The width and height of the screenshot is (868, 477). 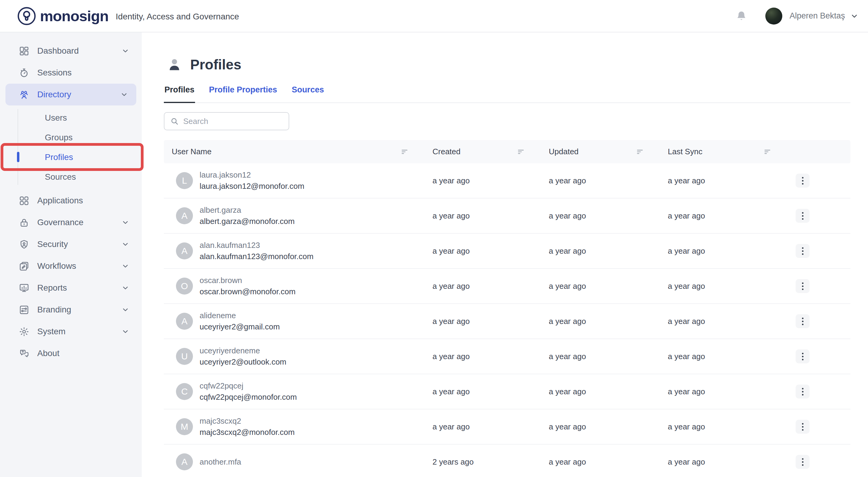 What do you see at coordinates (507, 94) in the screenshot?
I see `tabs-bar: ProfilesProfile PropertiesSources` at bounding box center [507, 94].